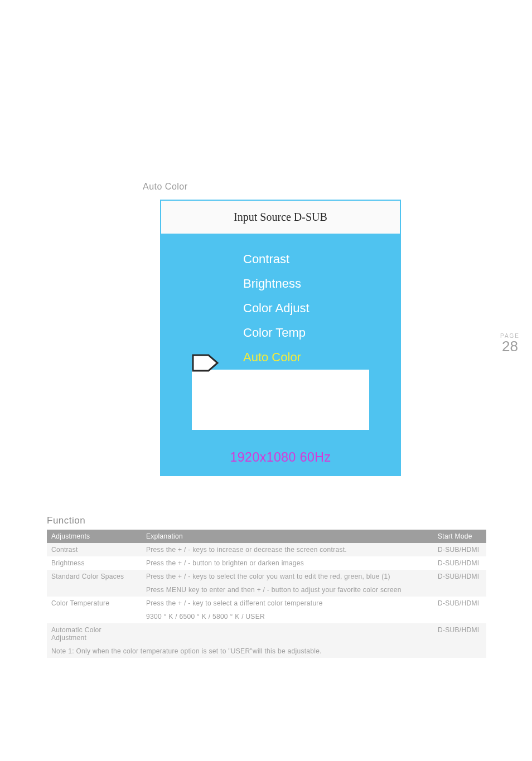 The width and height of the screenshot is (532, 761). What do you see at coordinates (94, 576) in the screenshot?
I see `cell-adj: Standard Color Spaces` at bounding box center [94, 576].